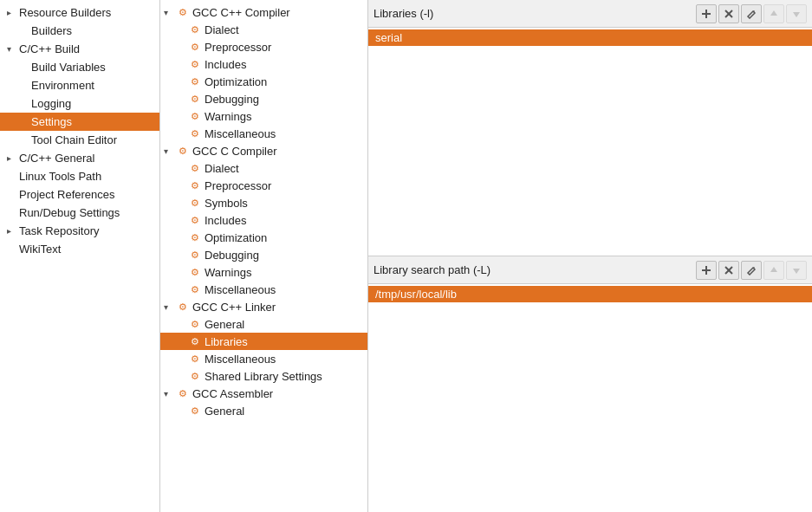  I want to click on sidebar-item-label-settings: Settings, so click(94, 121).